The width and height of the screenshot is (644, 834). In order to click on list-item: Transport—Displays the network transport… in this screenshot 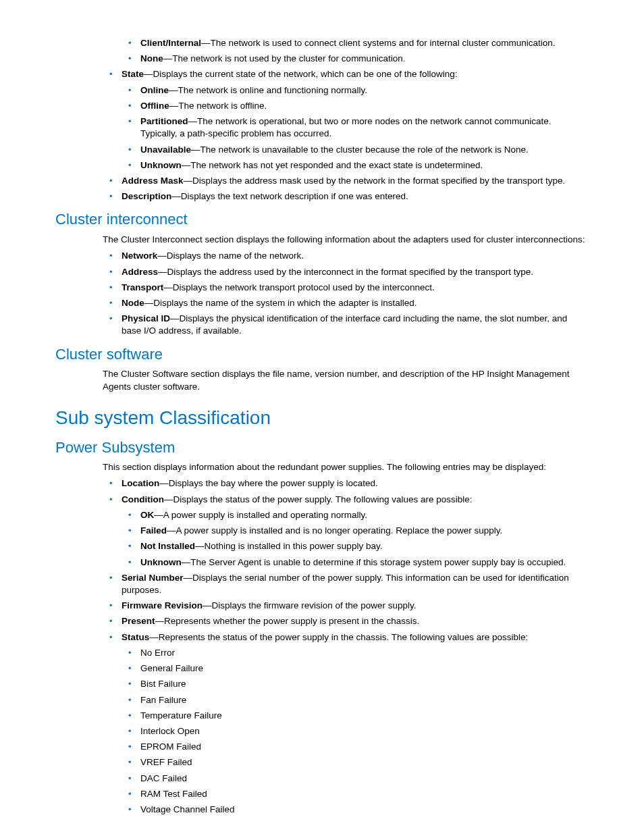, I will do `click(355, 288)`.